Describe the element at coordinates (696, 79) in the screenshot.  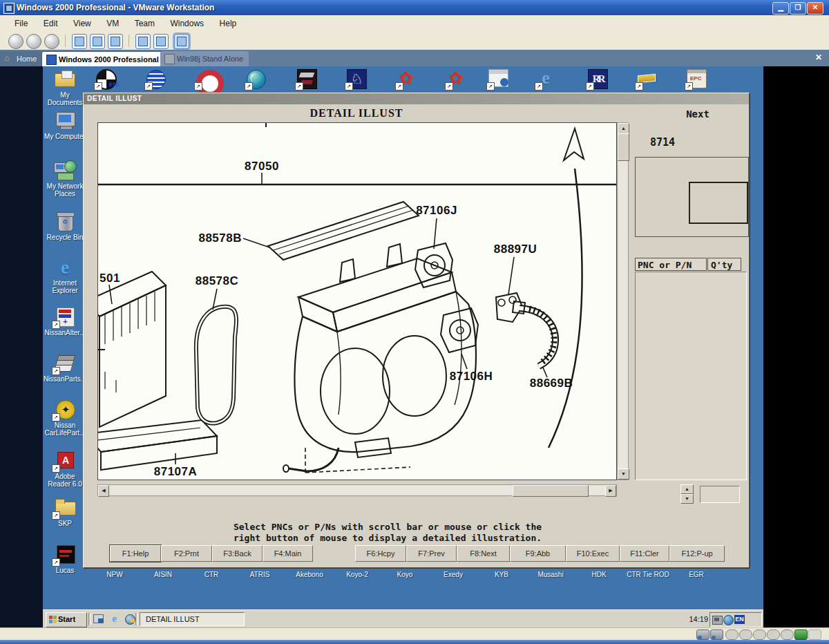
I see `shortcut-epc: EPC ↗` at that location.